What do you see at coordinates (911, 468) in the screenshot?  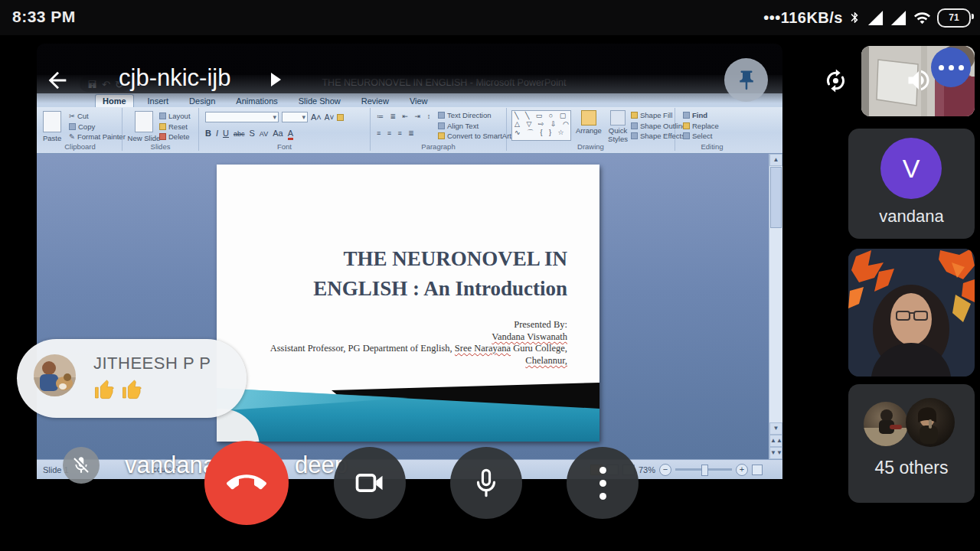 I see `others-count-label: 45 others` at bounding box center [911, 468].